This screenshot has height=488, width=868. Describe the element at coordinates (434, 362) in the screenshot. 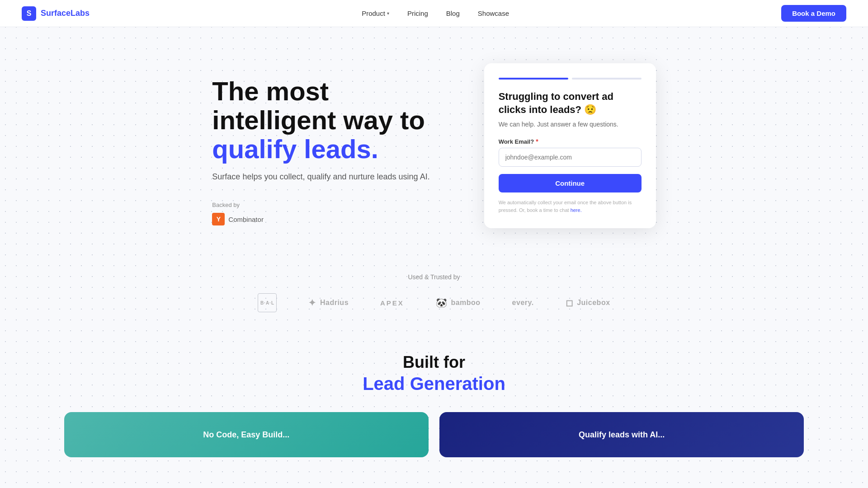

I see `built-for-label: Built for` at that location.